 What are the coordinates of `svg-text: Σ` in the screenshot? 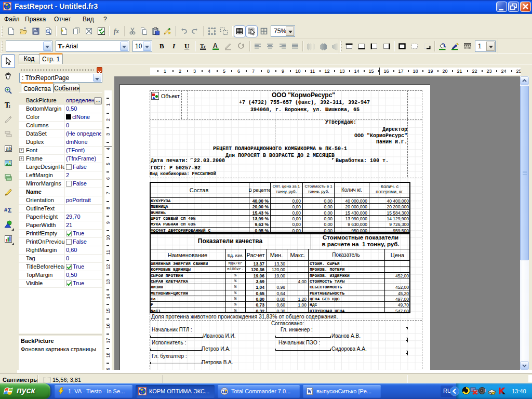 It's located at (9, 210).